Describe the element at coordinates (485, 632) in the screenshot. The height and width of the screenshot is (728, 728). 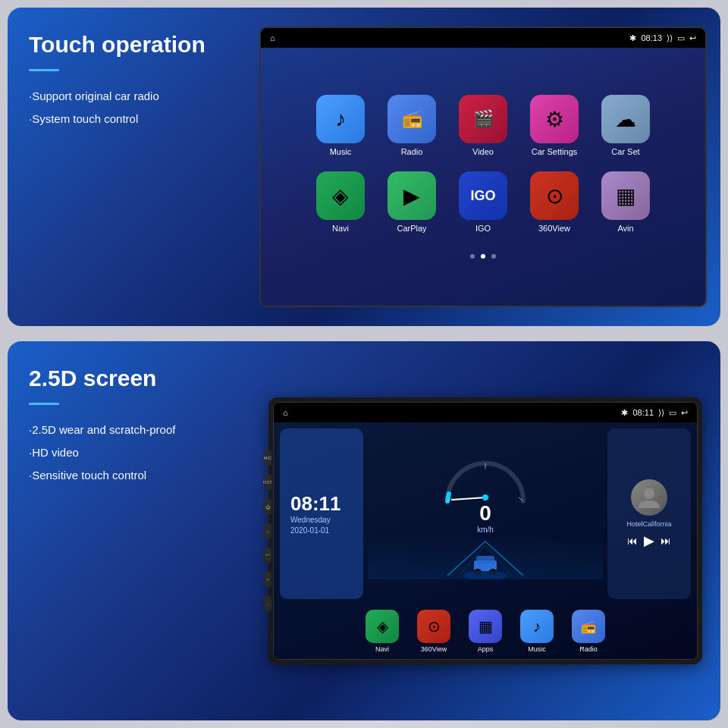
I see `dash-dock: ◈ Navi ⊙ 360View ▦ Apps ♪` at that location.